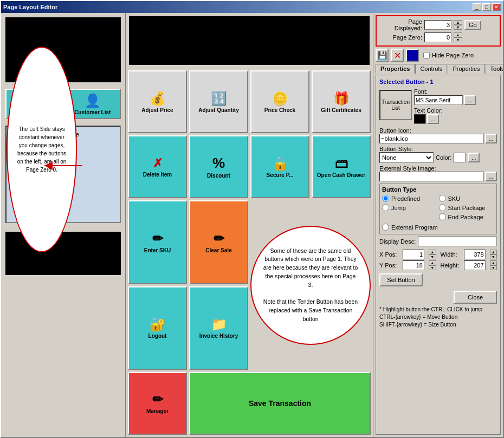 This screenshot has width=504, height=438. What do you see at coordinates (445, 96) in the screenshot?
I see `font-label-area: Font: ...` at bounding box center [445, 96].